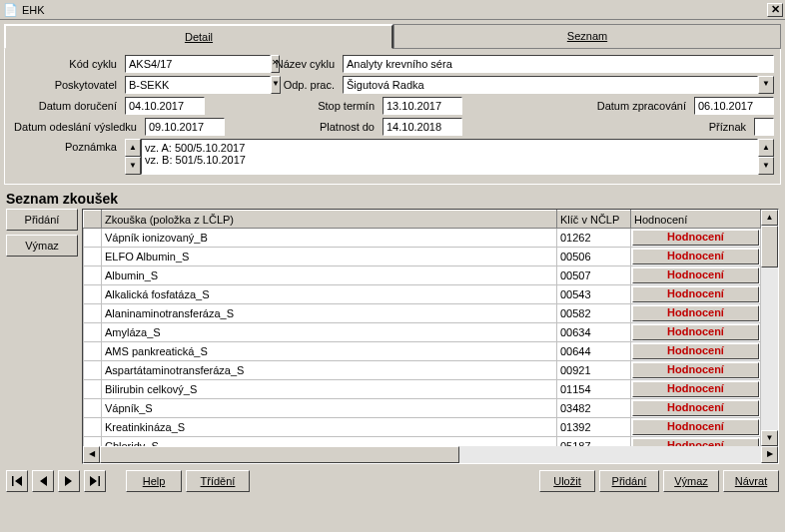 This screenshot has height=532, width=785. What do you see at coordinates (587, 36) in the screenshot?
I see `tab-seznam: Seznam` at bounding box center [587, 36].